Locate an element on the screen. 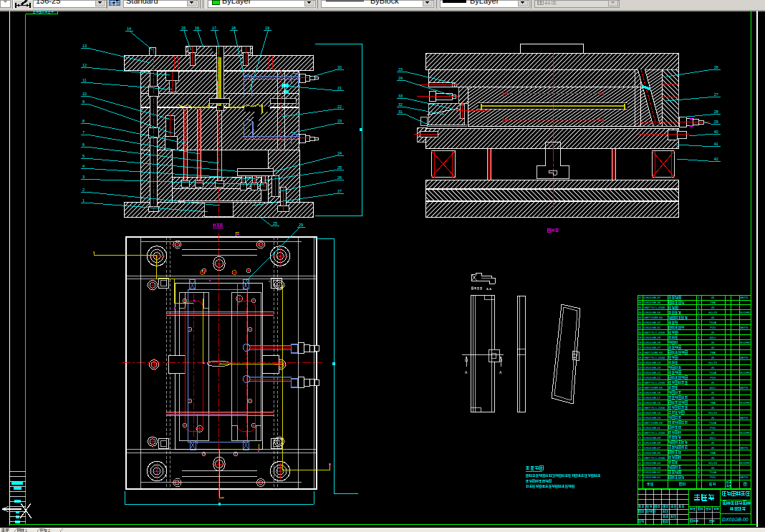 Image resolution: width=765 pixels, height=532 pixels. svg-text: 28 is located at coordinates (640, 342).